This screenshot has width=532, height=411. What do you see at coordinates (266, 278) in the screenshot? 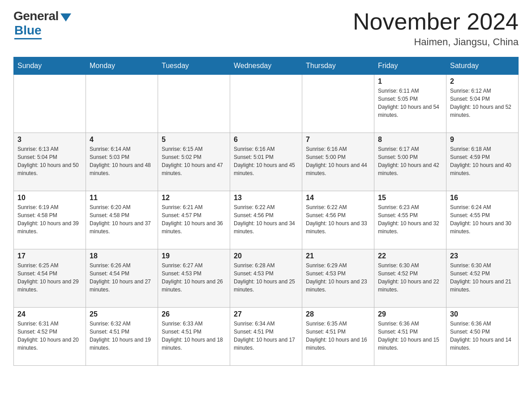
I see `day-info: Sunrise: 6:28 AMSunset: 4:53 PMDaylight:…` at bounding box center [266, 278].